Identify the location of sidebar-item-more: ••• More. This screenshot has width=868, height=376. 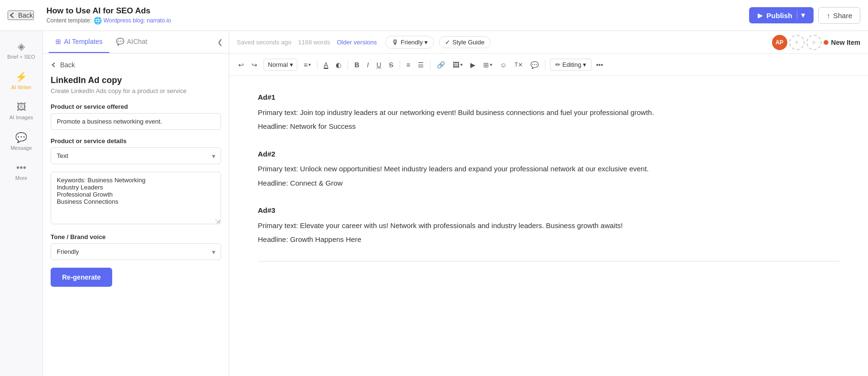
(21, 172).